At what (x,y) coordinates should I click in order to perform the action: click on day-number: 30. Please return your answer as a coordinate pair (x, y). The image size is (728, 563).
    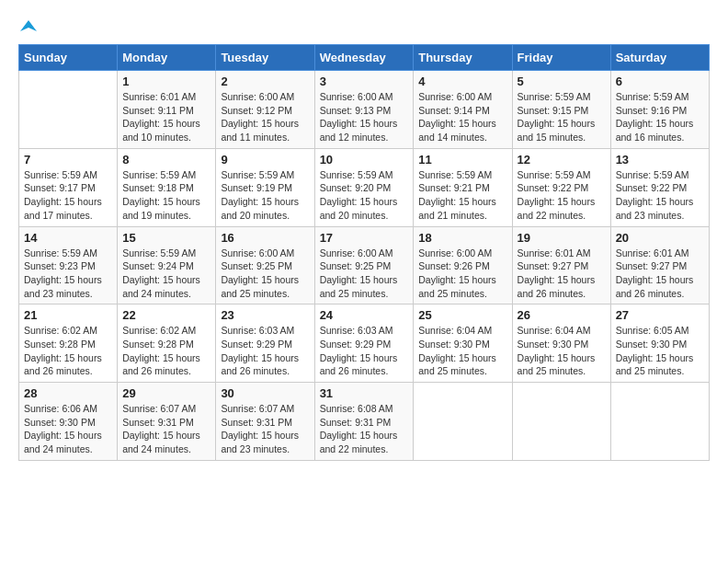
    Looking at the image, I should click on (265, 394).